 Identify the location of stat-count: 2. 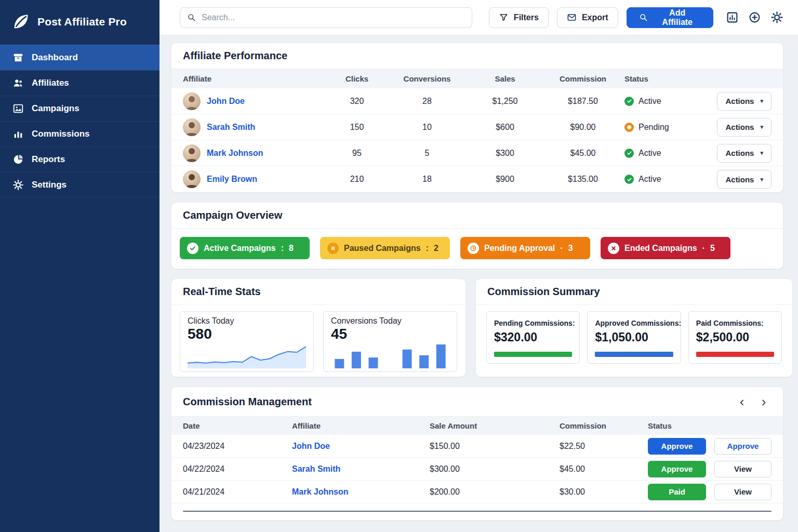
(436, 248).